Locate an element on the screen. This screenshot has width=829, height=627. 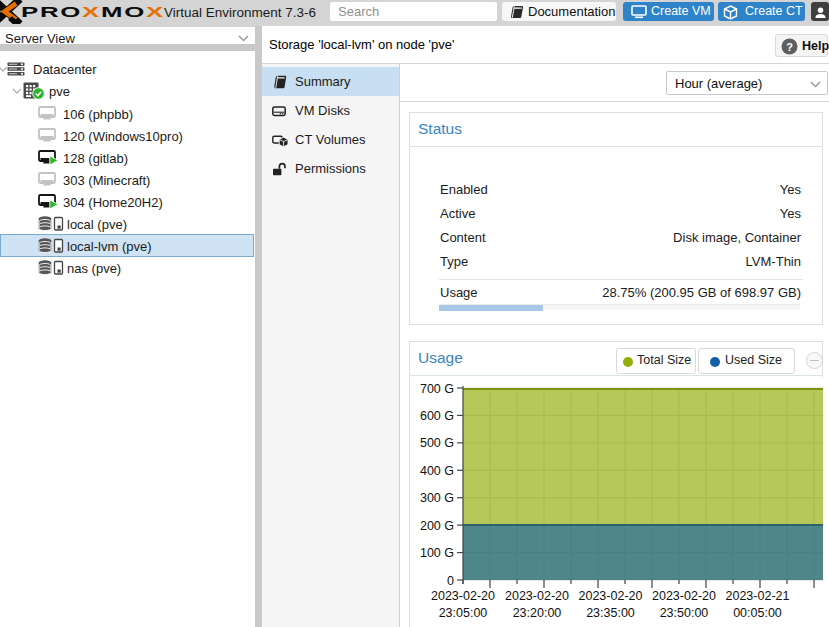
svg-text: 23:50:00 is located at coordinates (684, 613).